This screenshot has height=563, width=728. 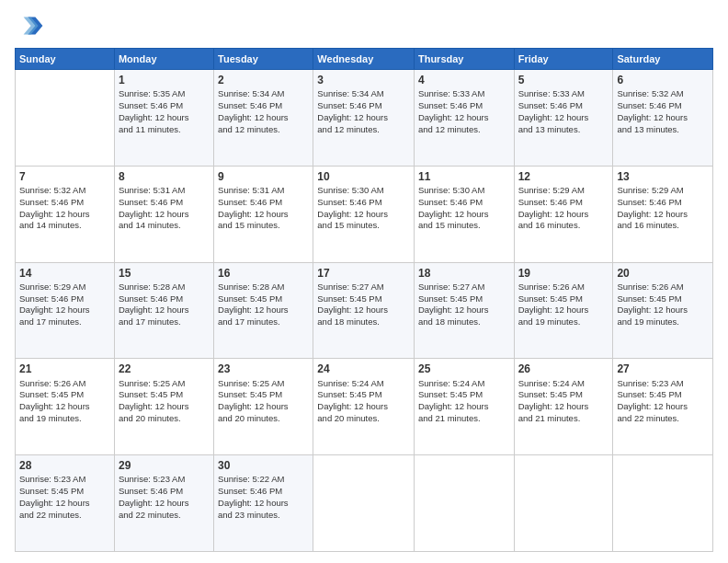 What do you see at coordinates (164, 80) in the screenshot?
I see `day-number: 1` at bounding box center [164, 80].